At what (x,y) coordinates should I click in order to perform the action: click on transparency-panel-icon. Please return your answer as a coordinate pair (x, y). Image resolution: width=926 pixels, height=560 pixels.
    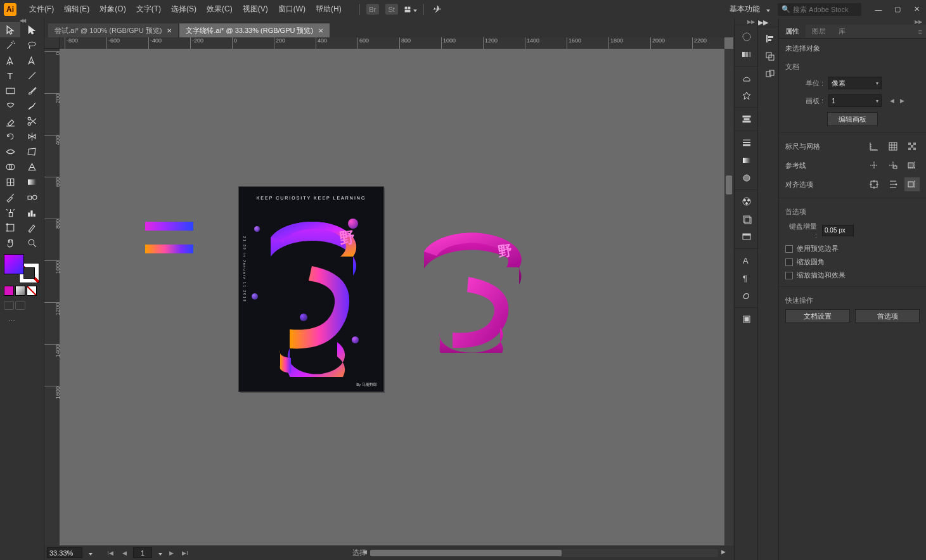
    Looking at the image, I should click on (747, 178).